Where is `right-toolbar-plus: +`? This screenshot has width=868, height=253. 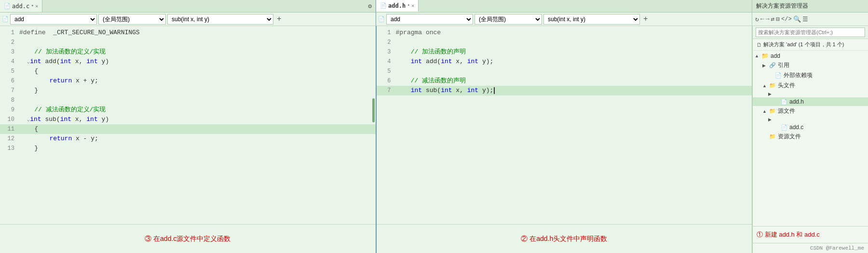 right-toolbar-plus: + is located at coordinates (646, 19).